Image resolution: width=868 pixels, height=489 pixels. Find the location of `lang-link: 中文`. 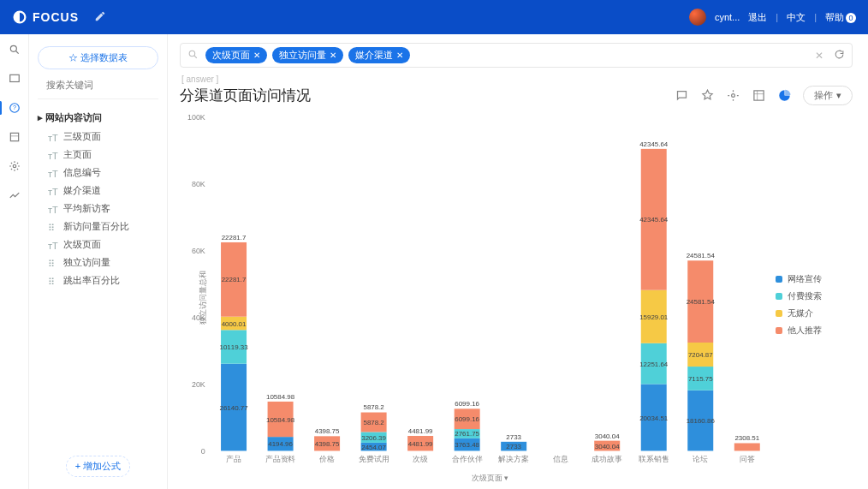

lang-link: 中文 is located at coordinates (796, 17).